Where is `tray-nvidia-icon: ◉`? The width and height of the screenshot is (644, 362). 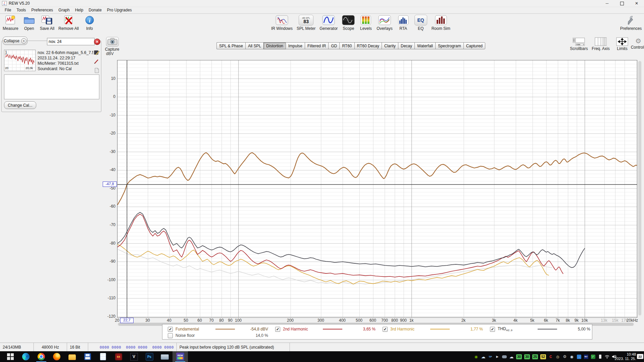
tray-nvidia-icon: ◉ is located at coordinates (476, 357).